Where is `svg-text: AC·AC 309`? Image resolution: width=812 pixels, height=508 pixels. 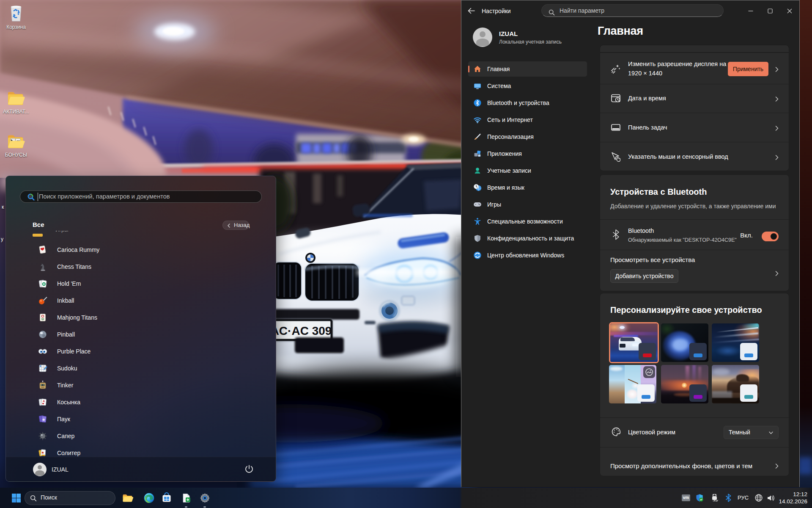 svg-text: AC·AC 309 is located at coordinates (301, 331).